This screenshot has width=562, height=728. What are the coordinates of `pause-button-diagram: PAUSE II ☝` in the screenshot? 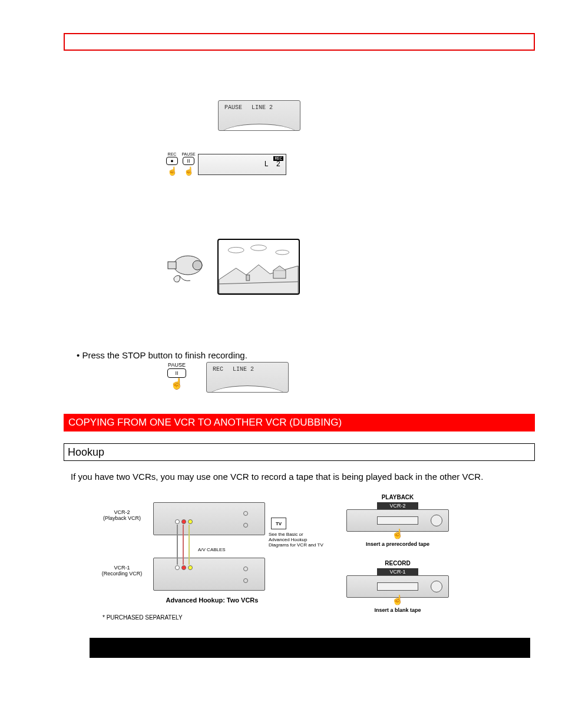 It's located at (189, 164).